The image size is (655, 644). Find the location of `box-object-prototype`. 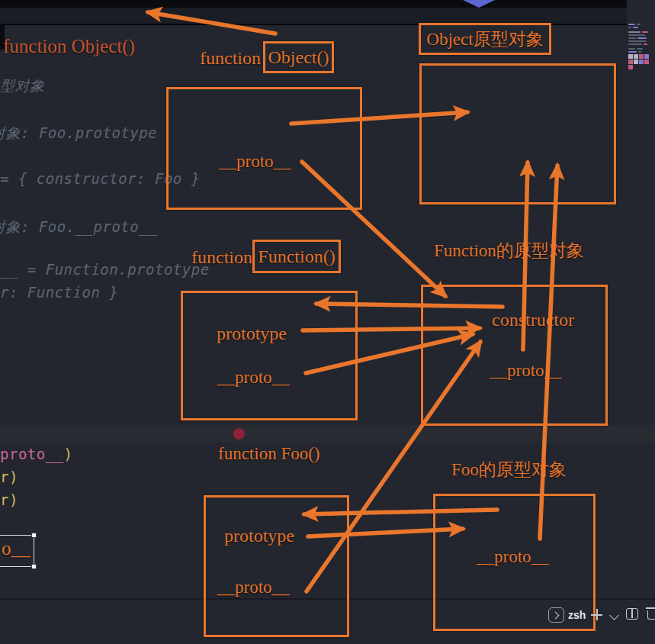

box-object-prototype is located at coordinates (518, 134).